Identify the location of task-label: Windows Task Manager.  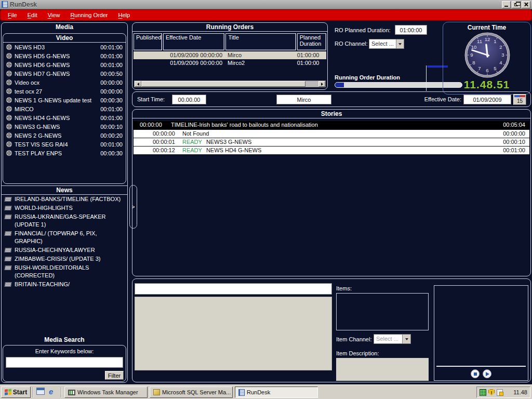
(108, 392).